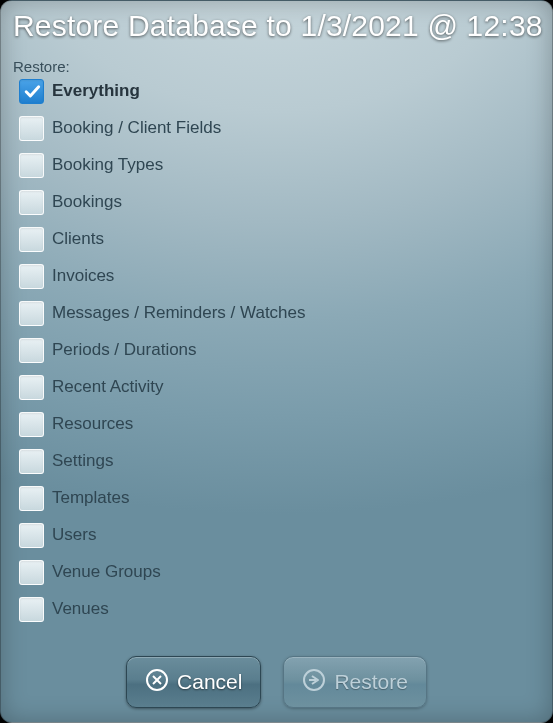 The width and height of the screenshot is (553, 723). What do you see at coordinates (280, 572) in the screenshot?
I see `restore-option-venue-groups: Venue Groups` at bounding box center [280, 572].